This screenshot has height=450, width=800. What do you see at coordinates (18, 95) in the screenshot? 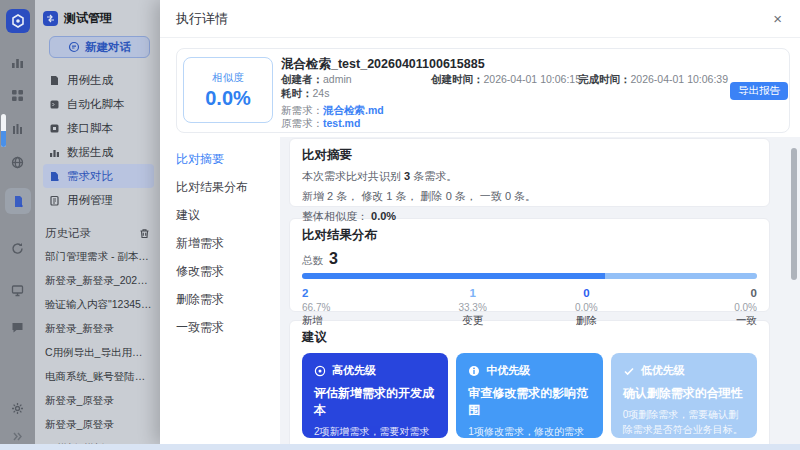
I see `apps-grid-nav-icon` at bounding box center [18, 95].